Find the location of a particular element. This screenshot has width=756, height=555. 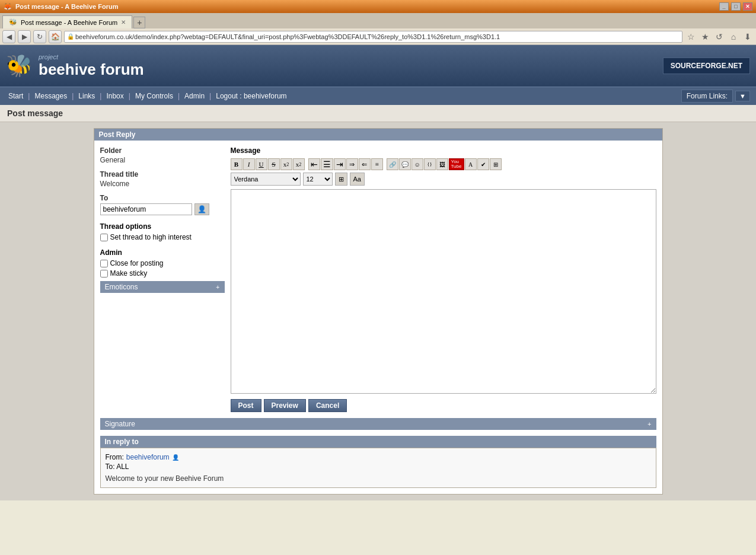

new-tab-button: + is located at coordinates (139, 23).